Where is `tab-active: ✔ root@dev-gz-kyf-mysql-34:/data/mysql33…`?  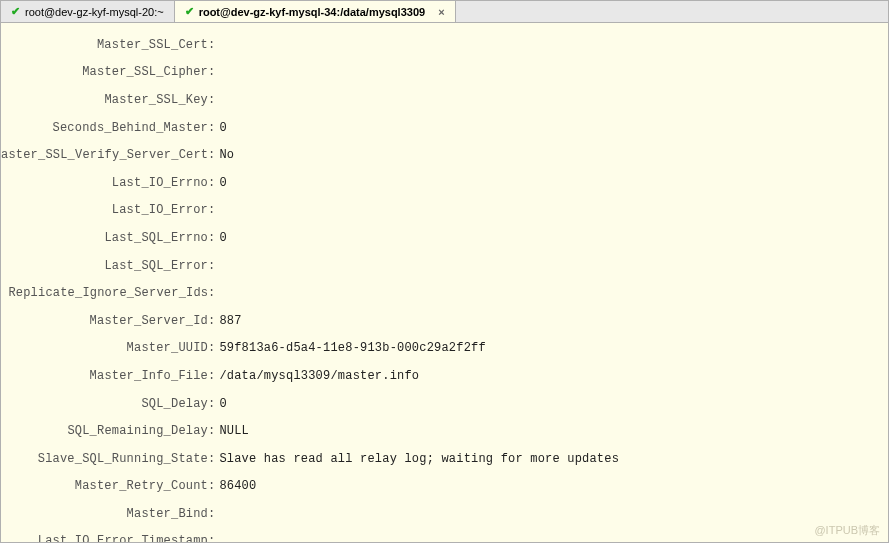
tab-active: ✔ root@dev-gz-kyf-mysql-34:/data/mysql33… is located at coordinates (316, 12).